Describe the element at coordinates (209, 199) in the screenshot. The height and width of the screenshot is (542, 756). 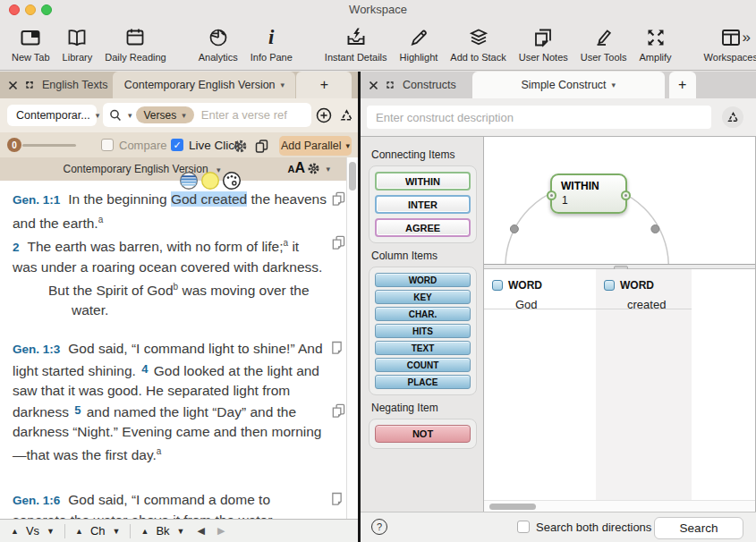
I see `selected-text: God created` at that location.